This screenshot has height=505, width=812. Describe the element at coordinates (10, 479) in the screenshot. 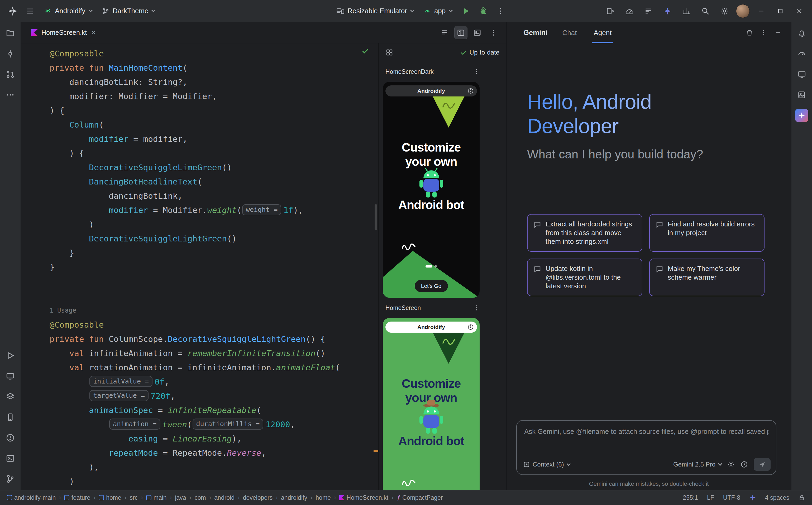

I see `version-control-tool-icon` at that location.